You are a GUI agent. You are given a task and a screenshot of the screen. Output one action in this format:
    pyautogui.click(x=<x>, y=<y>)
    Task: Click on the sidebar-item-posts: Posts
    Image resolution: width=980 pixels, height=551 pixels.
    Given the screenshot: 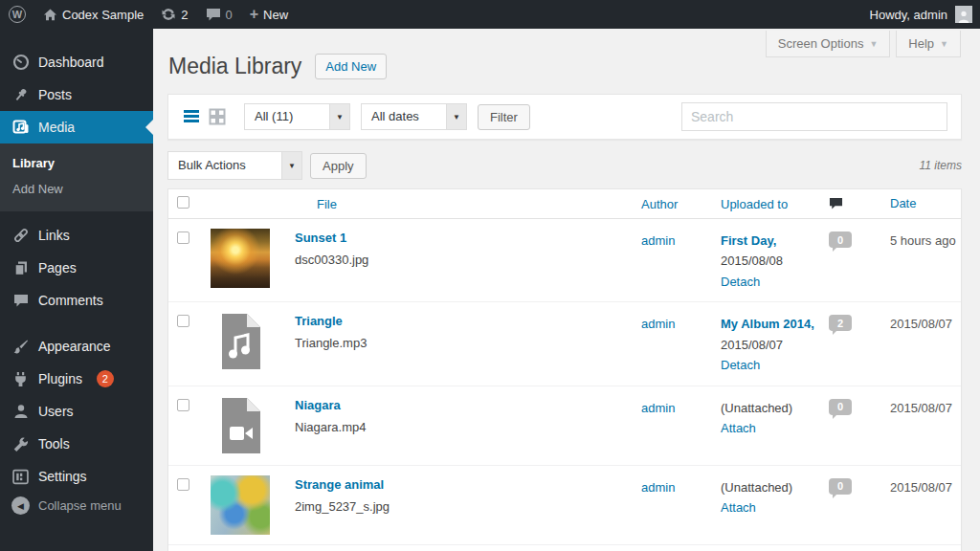 What is the action you would take?
    pyautogui.click(x=77, y=95)
    